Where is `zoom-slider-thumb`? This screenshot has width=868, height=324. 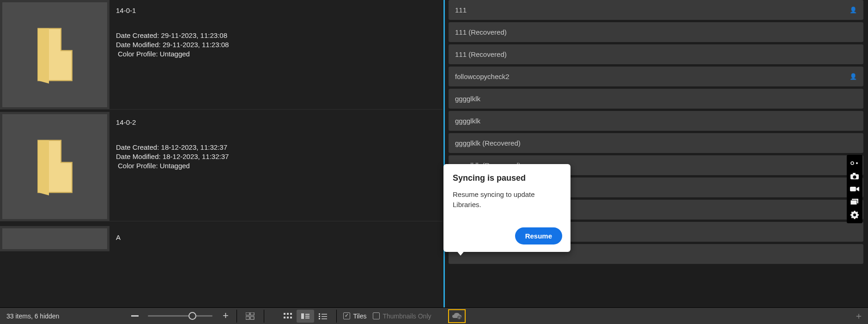
zoom-slider-thumb is located at coordinates (192, 316).